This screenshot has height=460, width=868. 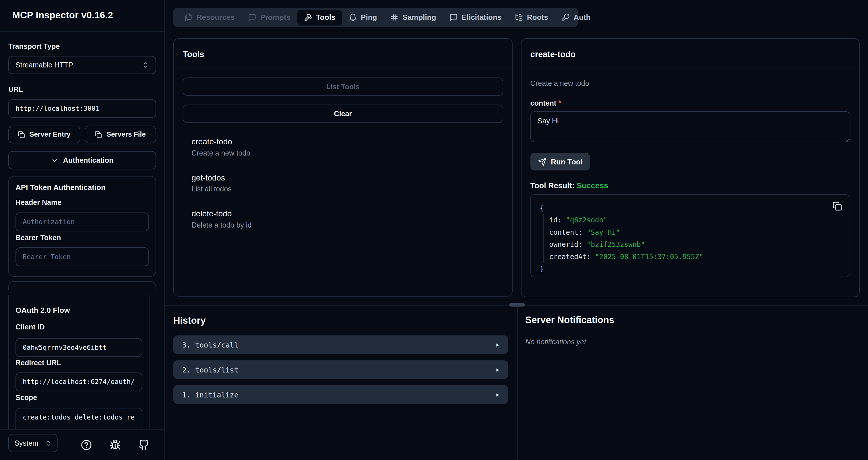 What do you see at coordinates (690, 84) in the screenshot?
I see `selected-tool-description: Create a new todo` at bounding box center [690, 84].